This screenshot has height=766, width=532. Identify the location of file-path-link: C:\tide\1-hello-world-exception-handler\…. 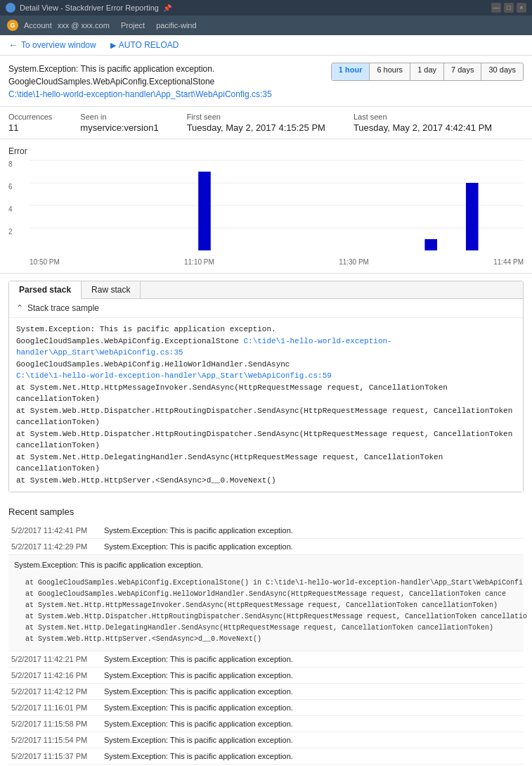
(141, 94).